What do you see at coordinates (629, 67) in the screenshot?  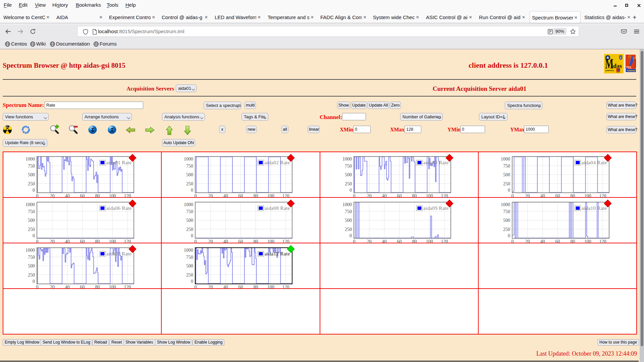 I see `svg-text: TCL` at bounding box center [629, 67].